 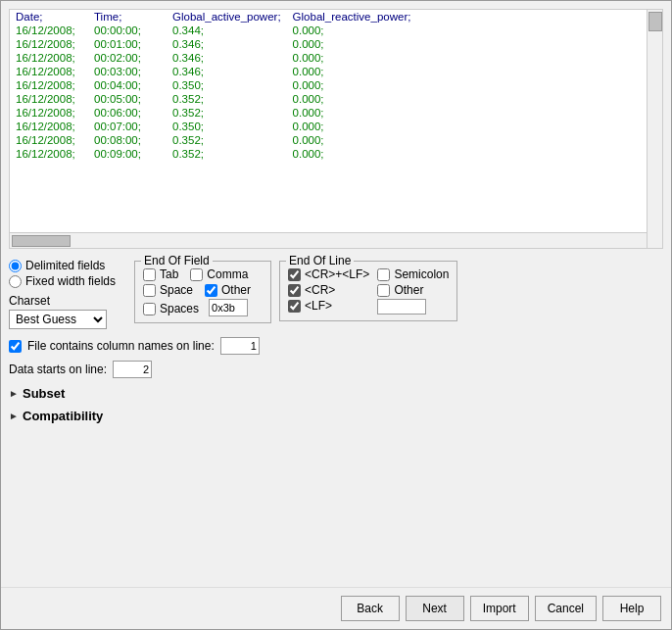 What do you see at coordinates (149, 290) in the screenshot?
I see `space-checkbox` at bounding box center [149, 290].